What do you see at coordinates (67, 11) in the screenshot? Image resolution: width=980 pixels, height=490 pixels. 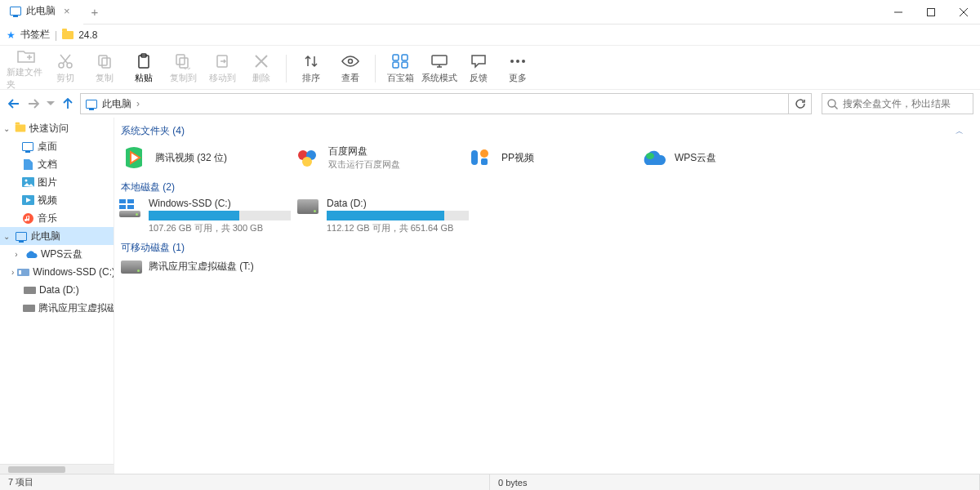 I see `close-tab-icon: ×` at bounding box center [67, 11].